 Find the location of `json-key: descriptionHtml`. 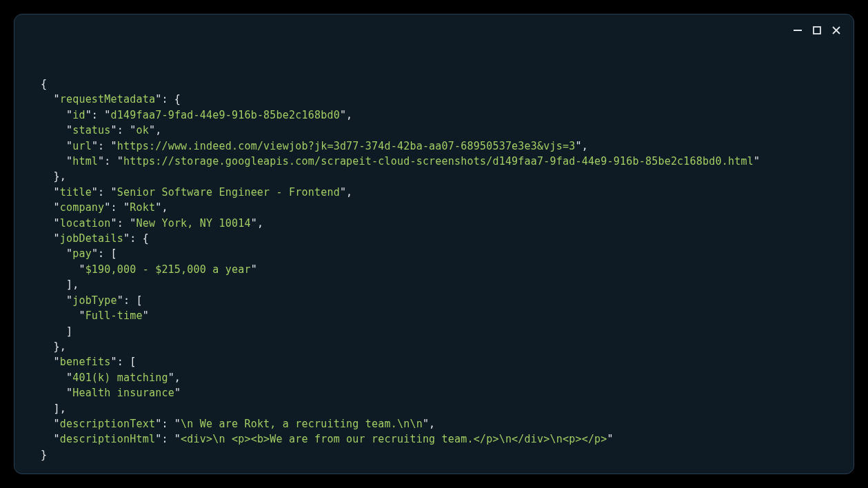

json-key: descriptionHtml is located at coordinates (108, 439).